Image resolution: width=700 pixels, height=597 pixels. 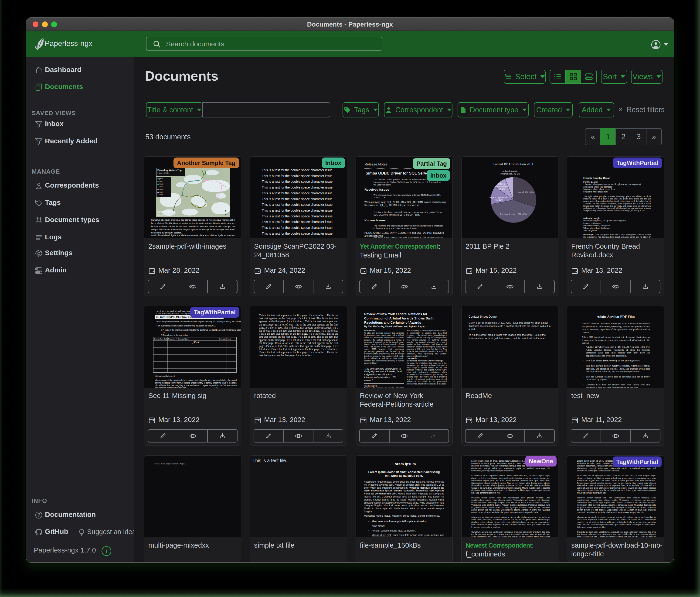 I want to click on svg-text: i, so click(x=107, y=551).